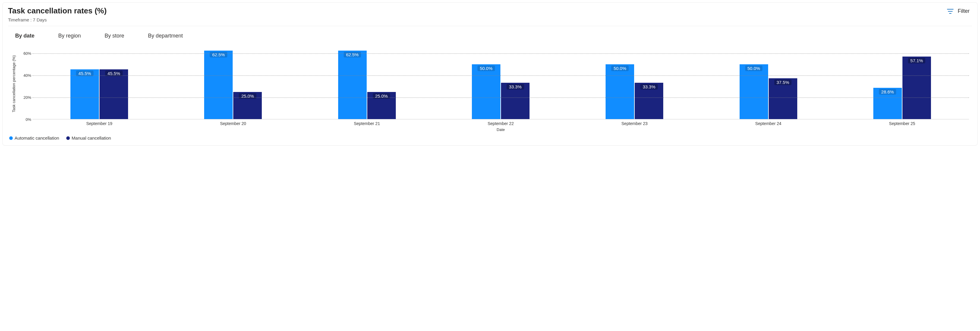 Image resolution: width=980 pixels, height=331 pixels. Describe the element at coordinates (69, 36) in the screenshot. I see `tab-by-region: By region` at that location.